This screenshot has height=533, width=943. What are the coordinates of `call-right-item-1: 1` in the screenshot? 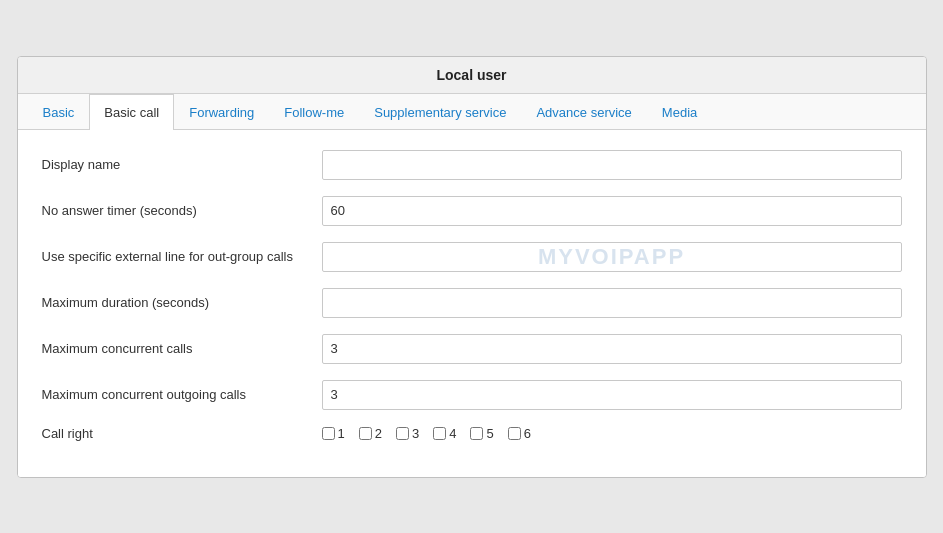 It's located at (334, 434).